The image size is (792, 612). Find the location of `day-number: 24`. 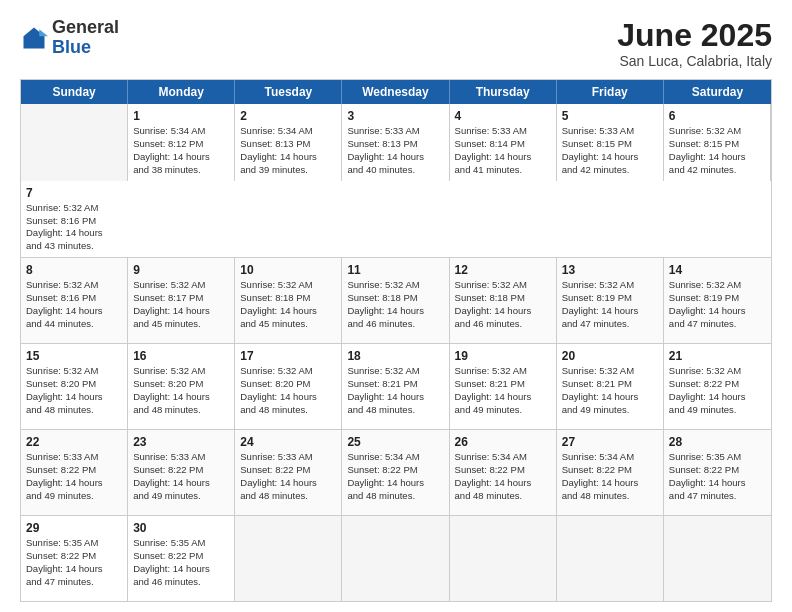

day-number: 24 is located at coordinates (288, 442).